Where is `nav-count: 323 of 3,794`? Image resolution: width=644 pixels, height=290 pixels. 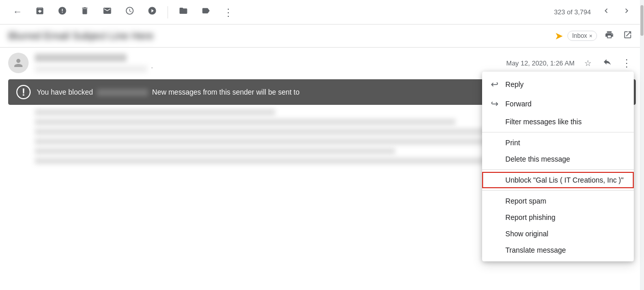 nav-count: 323 of 3,794 is located at coordinates (573, 12).